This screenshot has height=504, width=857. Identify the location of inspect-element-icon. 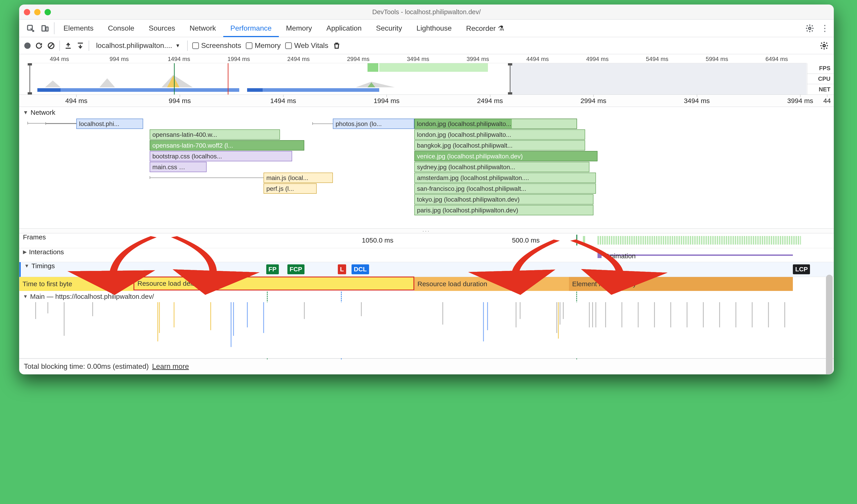
(31, 29).